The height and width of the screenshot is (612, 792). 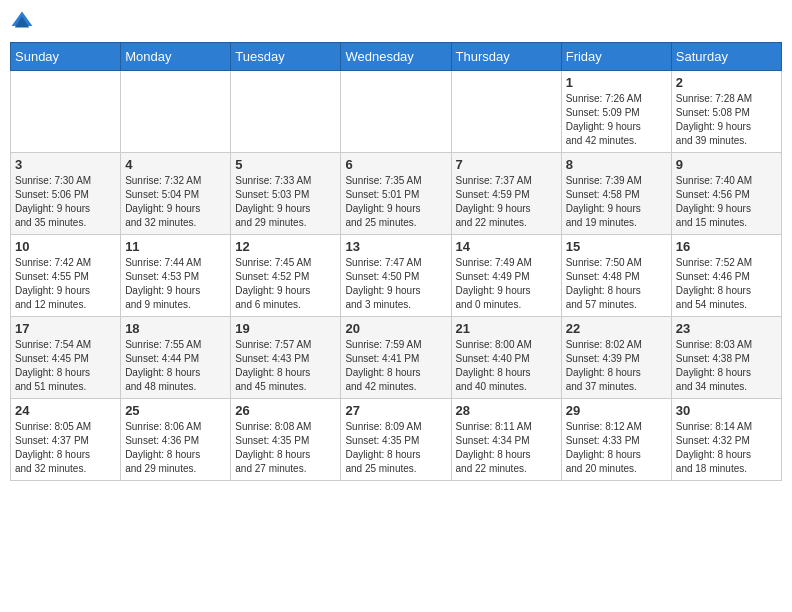 I want to click on calendar-cell: 17Sunrise: 7:54 AMSunset: 4:45 PMDayligh…, so click(x=66, y=358).